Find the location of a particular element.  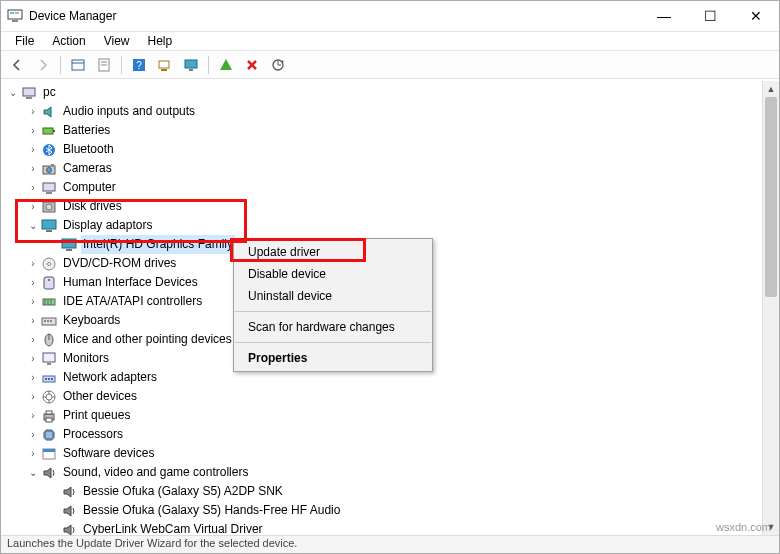

tree-node: ›Batteries is located at coordinates (390, 130).